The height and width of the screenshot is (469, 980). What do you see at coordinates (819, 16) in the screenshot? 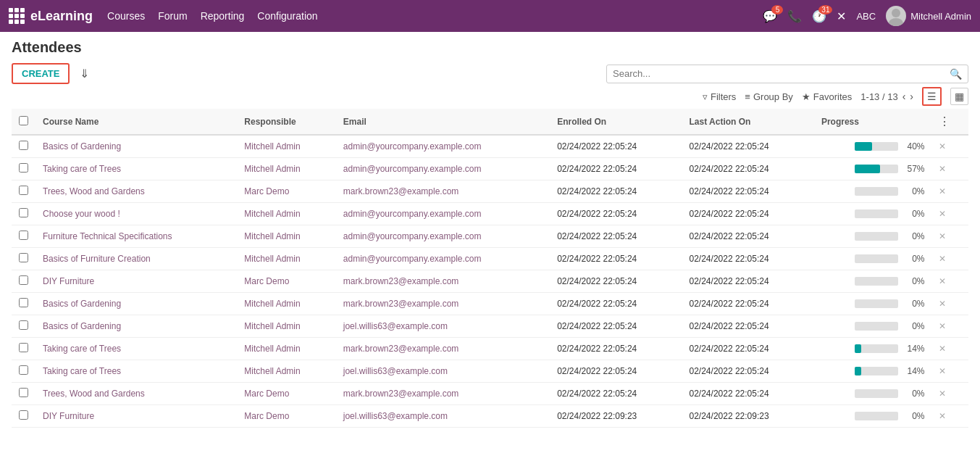
I see `clock-icon: 🕐 31` at bounding box center [819, 16].